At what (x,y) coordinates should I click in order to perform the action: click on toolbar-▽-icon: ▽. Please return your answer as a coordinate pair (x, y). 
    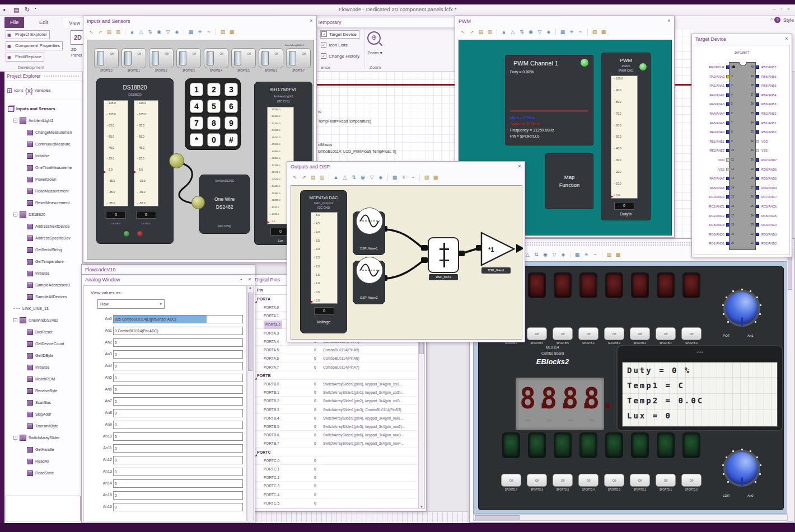
    Looking at the image, I should click on (554, 255).